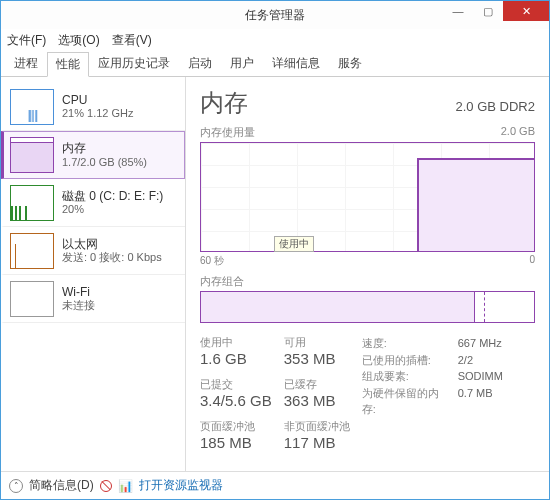  What do you see at coordinates (488, 11) in the screenshot?
I see `maximize-button: ▢` at bounding box center [488, 11].